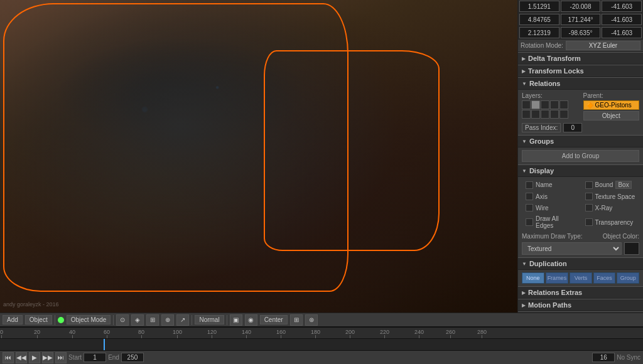  I want to click on delta-transform-header: ▶ Delta Transform, so click(580, 58).